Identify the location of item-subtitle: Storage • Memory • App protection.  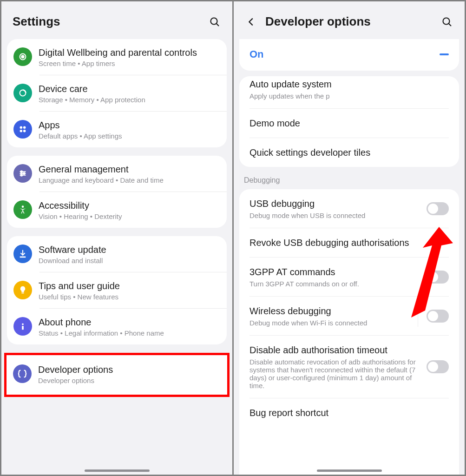
(128, 99).